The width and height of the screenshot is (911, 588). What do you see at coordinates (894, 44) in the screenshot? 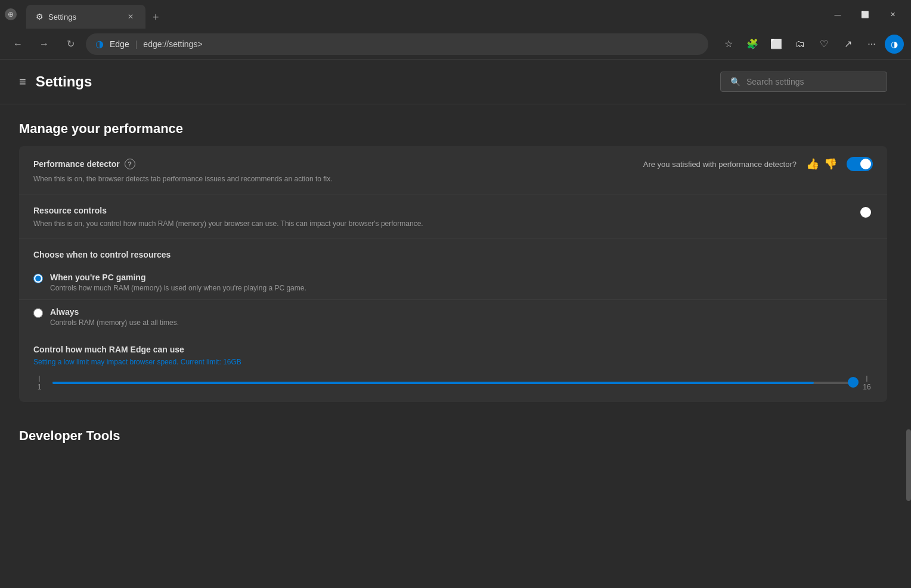
I see `profile-button: ◑` at bounding box center [894, 44].